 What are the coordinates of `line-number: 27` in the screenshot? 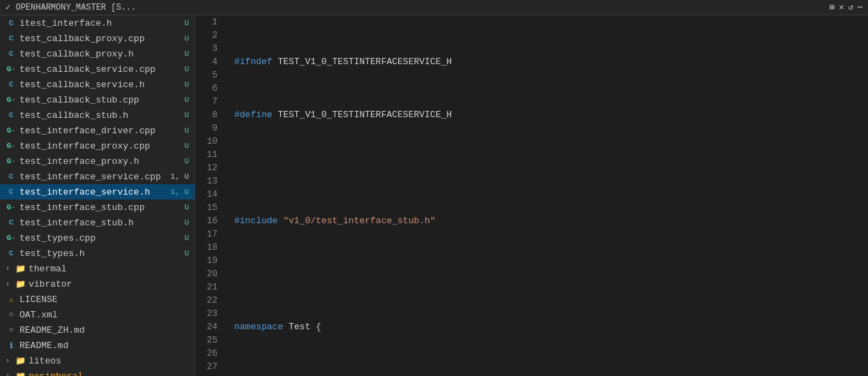 It's located at (206, 367).